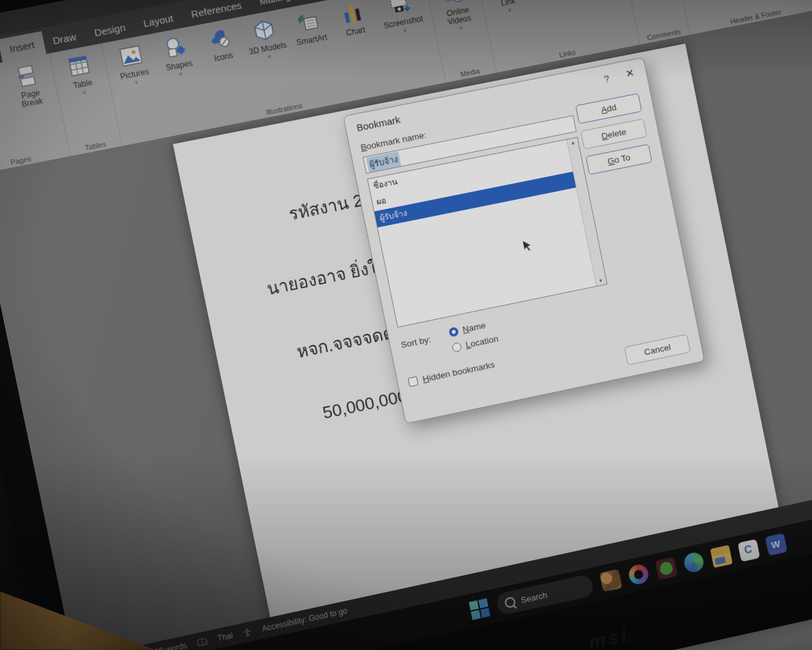  Describe the element at coordinates (356, 32) in the screenshot. I see `chart-label: Chart` at that location.